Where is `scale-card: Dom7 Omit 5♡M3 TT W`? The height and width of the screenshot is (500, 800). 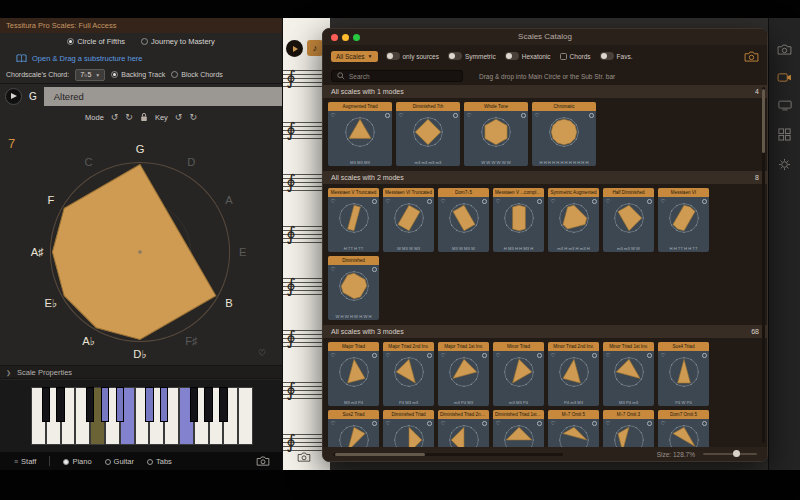 scale-card: Dom7 Omit 5♡M3 TT W is located at coordinates (684, 430).